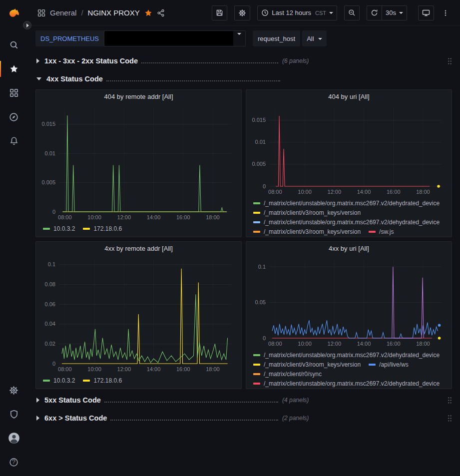  What do you see at coordinates (426, 13) in the screenshot?
I see `tv-mode-button` at bounding box center [426, 13].